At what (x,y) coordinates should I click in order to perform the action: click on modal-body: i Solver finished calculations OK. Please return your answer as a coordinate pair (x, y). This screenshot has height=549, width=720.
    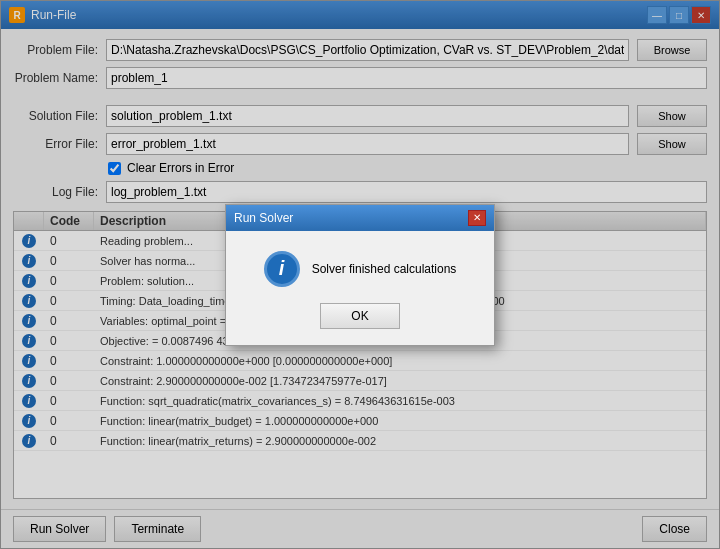
    Looking at the image, I should click on (360, 288).